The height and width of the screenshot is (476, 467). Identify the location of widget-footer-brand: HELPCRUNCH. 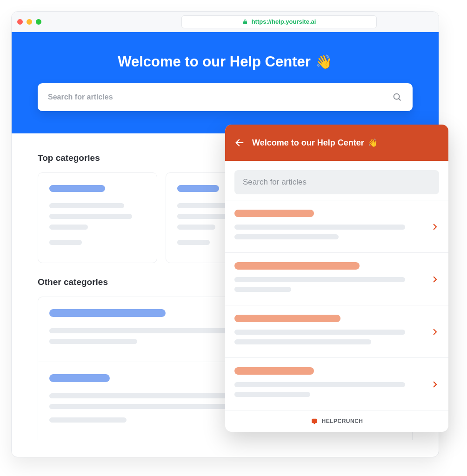
(342, 421).